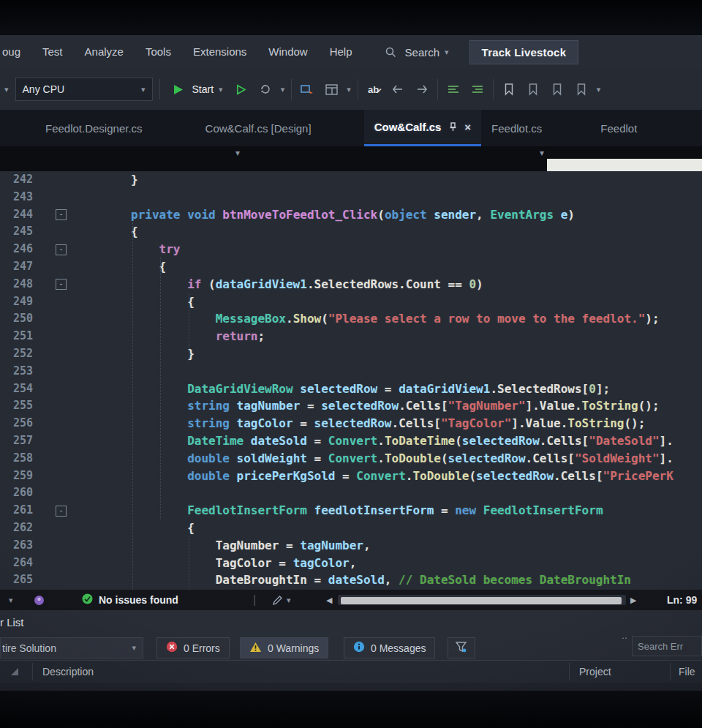  I want to click on code-line: 248- if (dataGridView1.SelectedRows.Coun…, so click(351, 285).